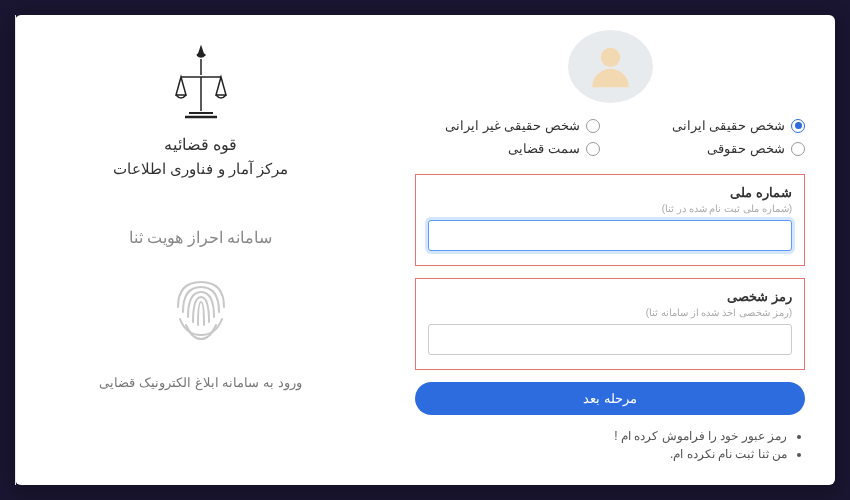  I want to click on user-icon, so click(610, 66).